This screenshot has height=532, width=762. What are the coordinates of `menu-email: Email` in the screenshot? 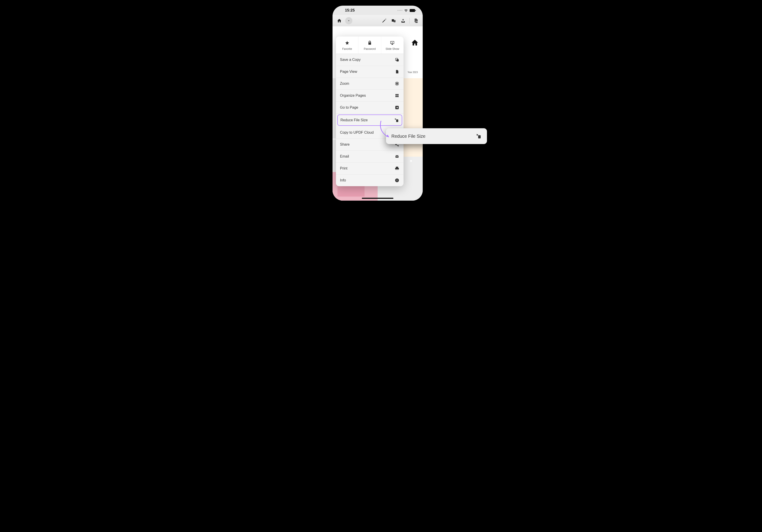 It's located at (370, 157).